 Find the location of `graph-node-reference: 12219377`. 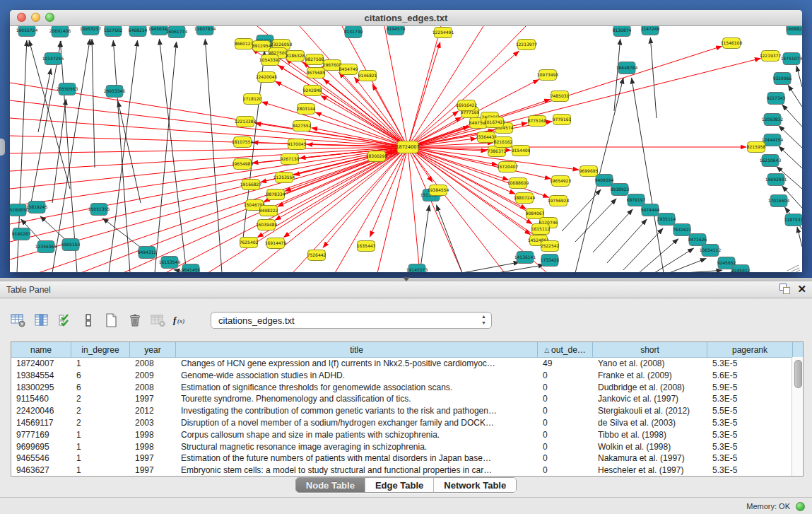

graph-node-reference: 12219377 is located at coordinates (770, 57).